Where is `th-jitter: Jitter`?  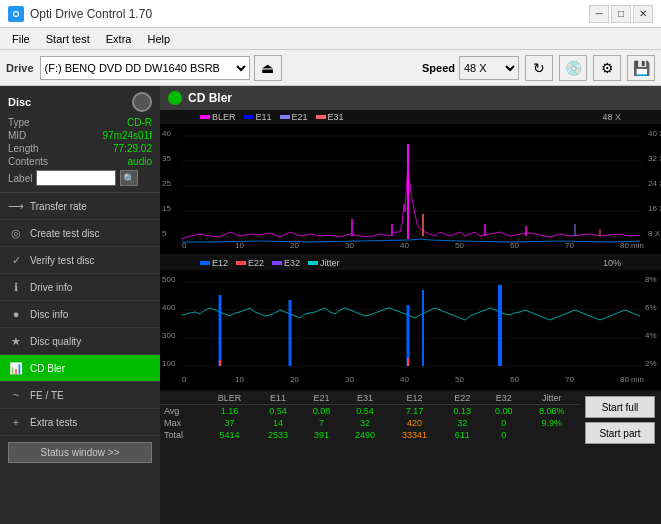 th-jitter: Jitter is located at coordinates (552, 398).